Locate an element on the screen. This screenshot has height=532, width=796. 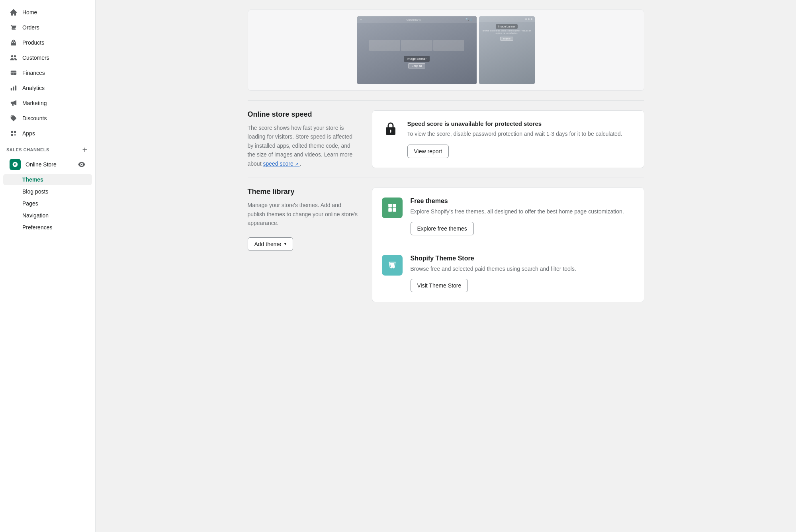
sidebar-item-customers: Customers is located at coordinates (48, 58).